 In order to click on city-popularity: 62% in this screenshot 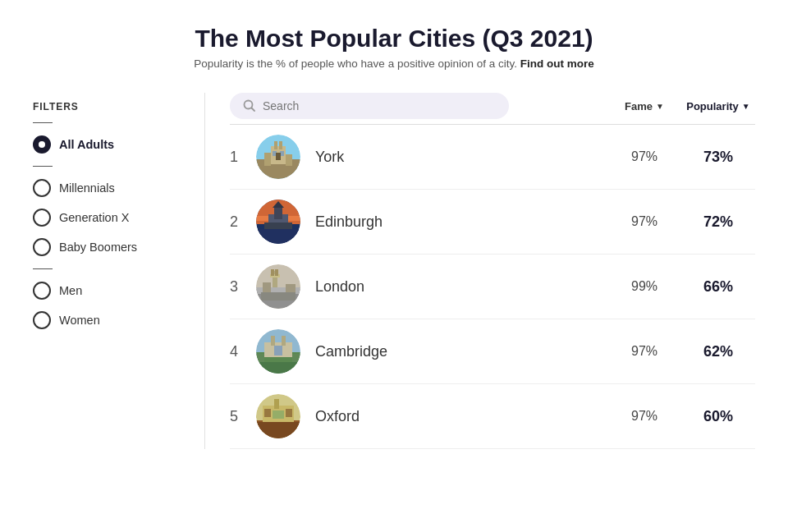, I will do `click(718, 351)`.